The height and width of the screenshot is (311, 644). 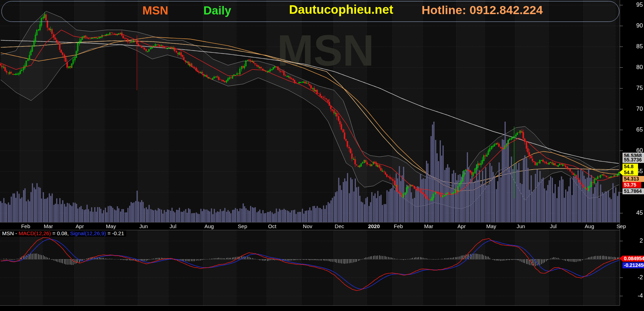 What do you see at coordinates (632, 109) in the screenshot?
I see `price-axis-tick-label: 70` at bounding box center [632, 109].